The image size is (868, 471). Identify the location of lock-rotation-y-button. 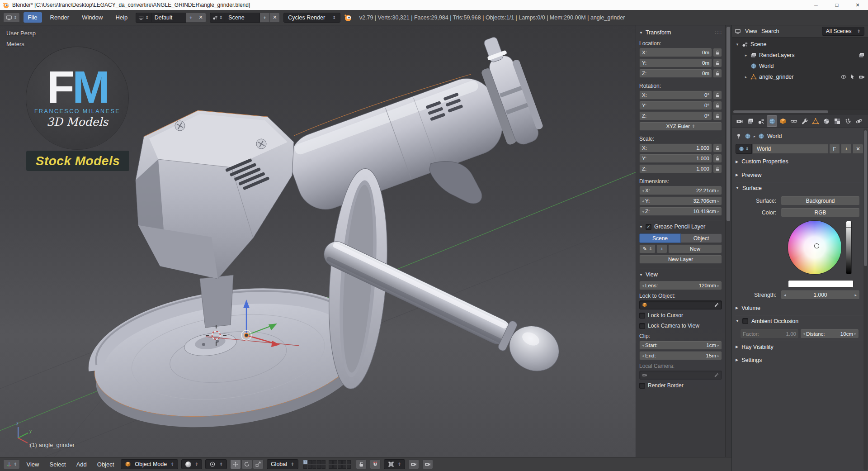
(717, 105).